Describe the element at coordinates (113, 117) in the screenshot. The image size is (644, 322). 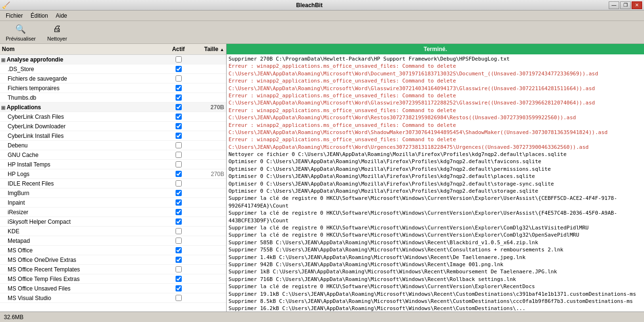
I see `tree-item: CyberLink Crash Files` at that location.